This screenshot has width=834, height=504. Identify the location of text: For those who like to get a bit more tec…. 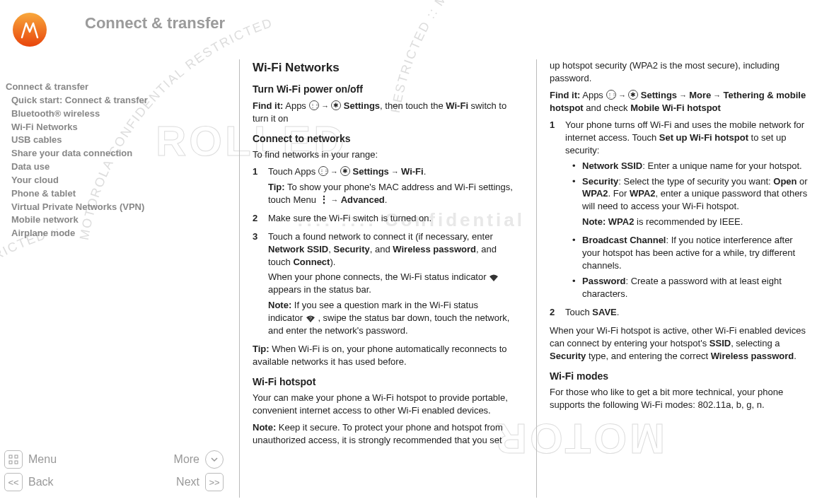
(680, 399).